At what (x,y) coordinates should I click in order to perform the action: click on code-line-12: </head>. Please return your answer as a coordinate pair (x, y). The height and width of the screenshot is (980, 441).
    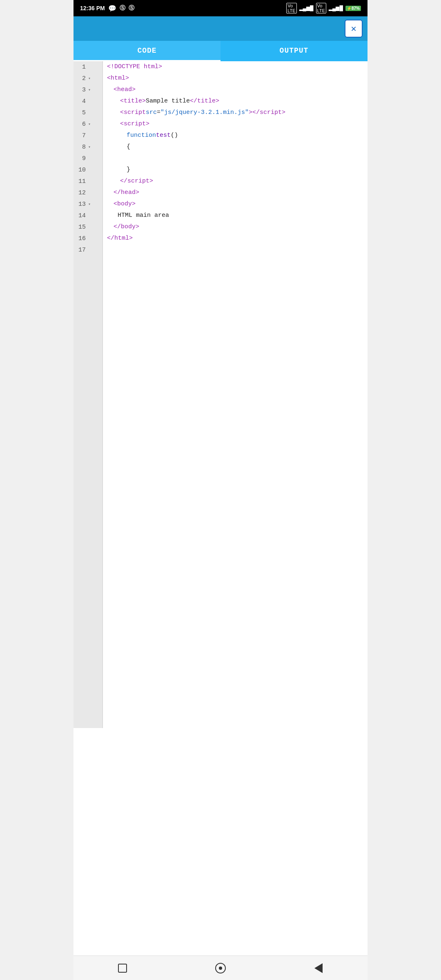
    Looking at the image, I should click on (235, 193).